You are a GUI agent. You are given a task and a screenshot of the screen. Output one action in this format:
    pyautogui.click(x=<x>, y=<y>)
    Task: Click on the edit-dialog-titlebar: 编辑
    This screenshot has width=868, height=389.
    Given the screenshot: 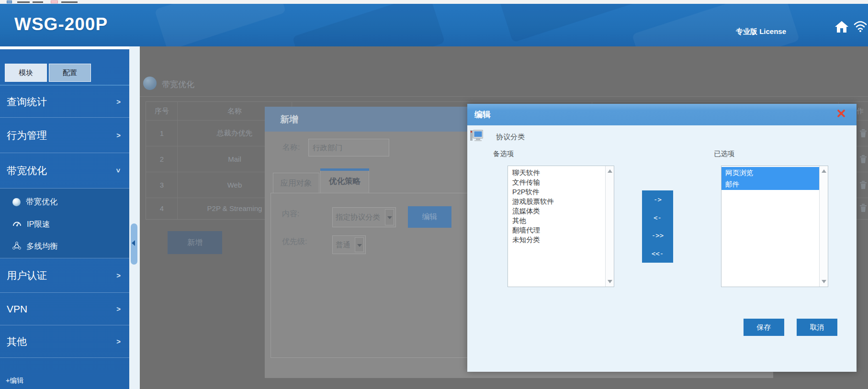 What is the action you would take?
    pyautogui.click(x=662, y=115)
    